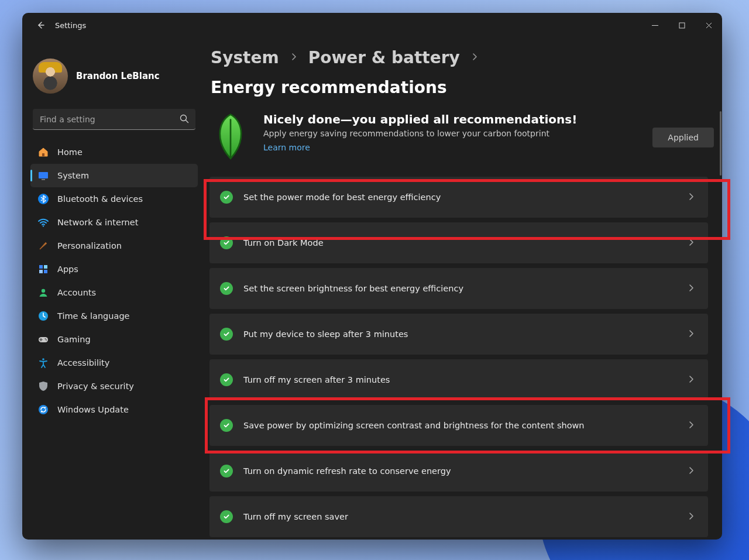 Image resolution: width=749 pixels, height=560 pixels. What do you see at coordinates (114, 269) in the screenshot?
I see `sidebar-item-apps: Apps` at bounding box center [114, 269].